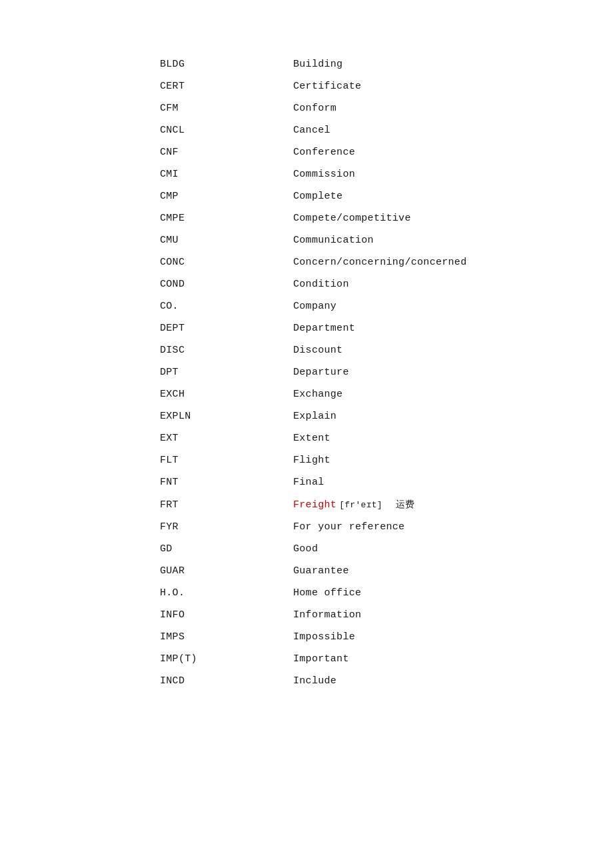 The height and width of the screenshot is (868, 613). What do you see at coordinates (327, 593) in the screenshot?
I see `meaning-cell: Home office` at bounding box center [327, 593].